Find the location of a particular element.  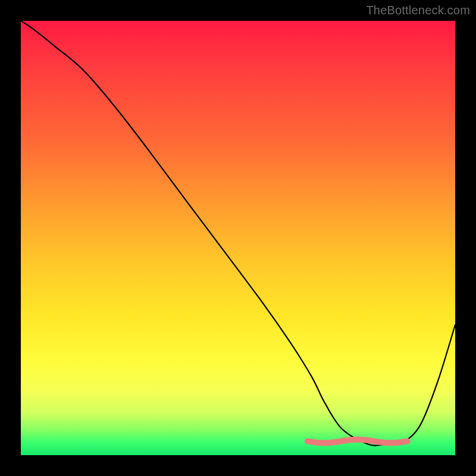

flat-segment-highlight is located at coordinates (358, 441).